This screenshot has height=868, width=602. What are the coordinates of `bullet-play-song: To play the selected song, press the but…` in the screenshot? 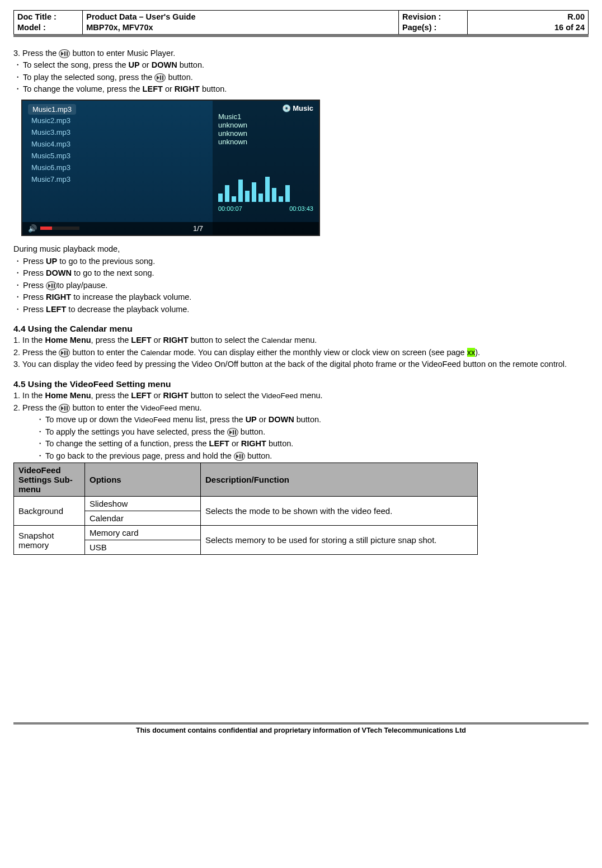 It's located at (301, 78).